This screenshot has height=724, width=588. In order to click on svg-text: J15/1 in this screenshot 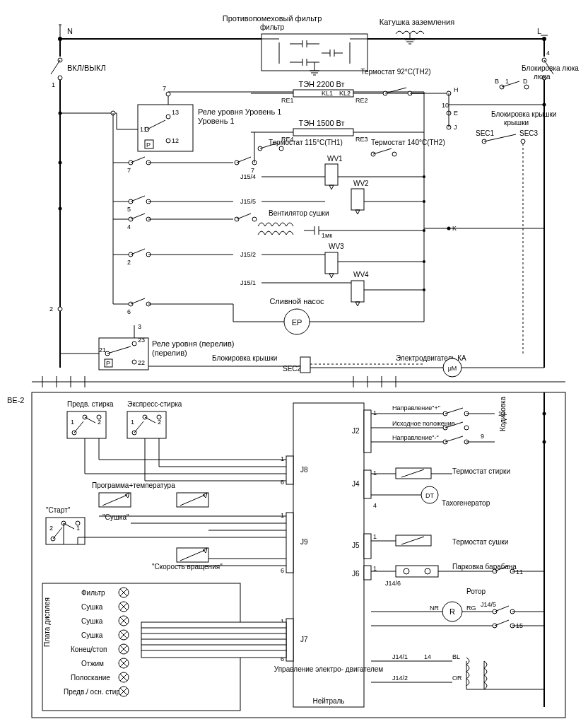, I will do `click(248, 283)`.